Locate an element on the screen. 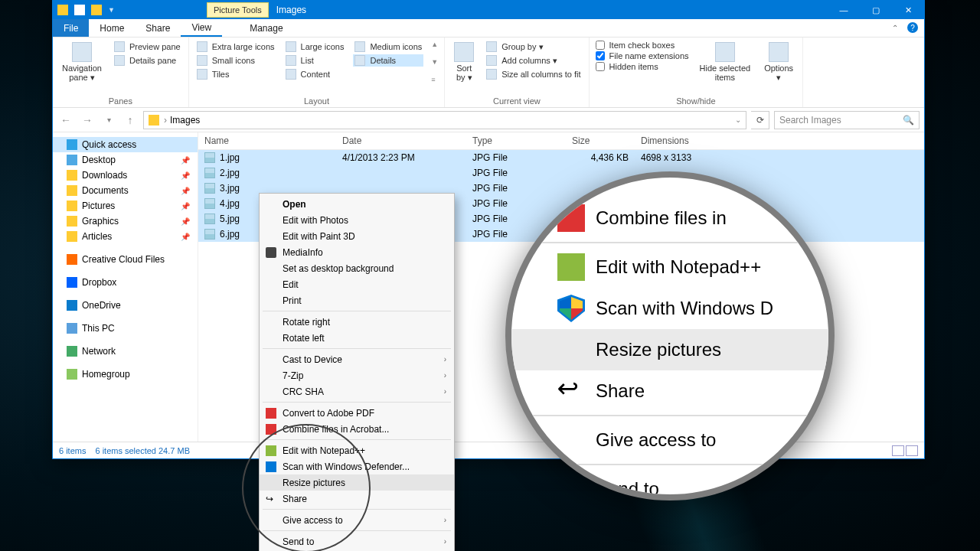 This screenshot has width=980, height=551. search-placeholder: Search Images is located at coordinates (810, 120).